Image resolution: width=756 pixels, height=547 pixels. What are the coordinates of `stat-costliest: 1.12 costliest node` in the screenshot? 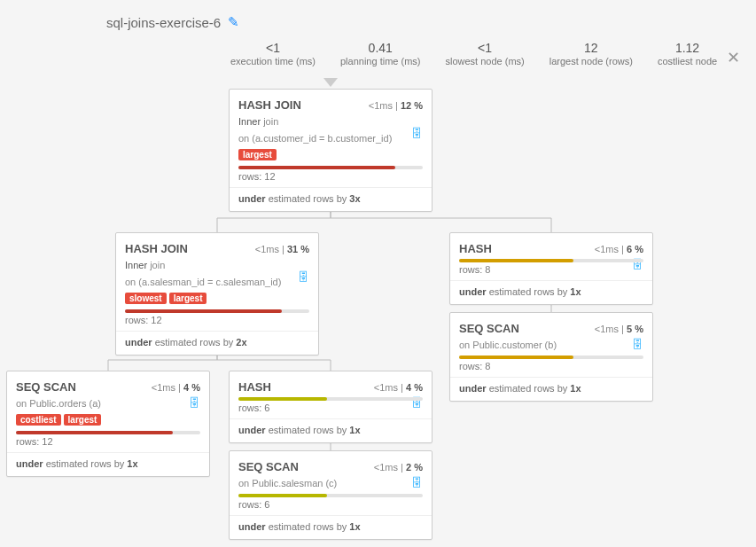 It's located at (688, 53).